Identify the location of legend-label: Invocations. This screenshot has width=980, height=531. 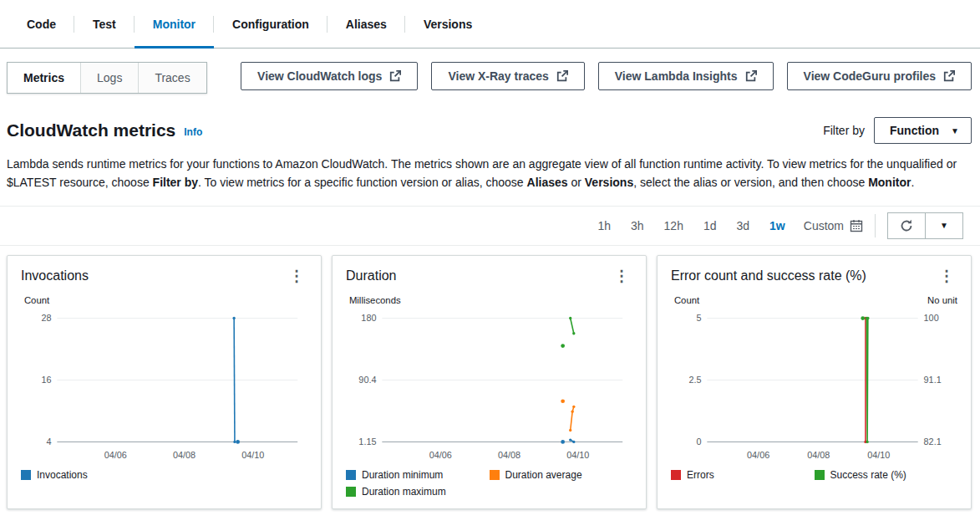
(62, 475).